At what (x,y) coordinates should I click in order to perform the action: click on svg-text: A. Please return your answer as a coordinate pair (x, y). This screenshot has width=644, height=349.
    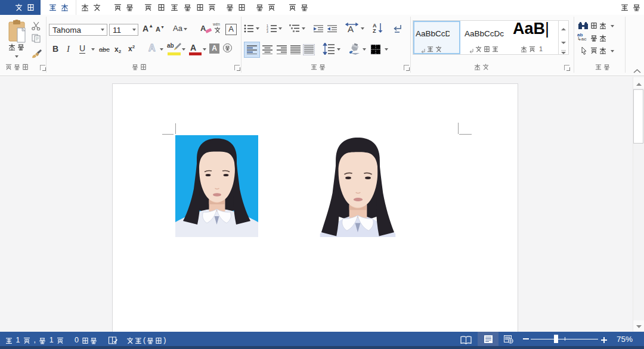
    Looking at the image, I should click on (351, 29).